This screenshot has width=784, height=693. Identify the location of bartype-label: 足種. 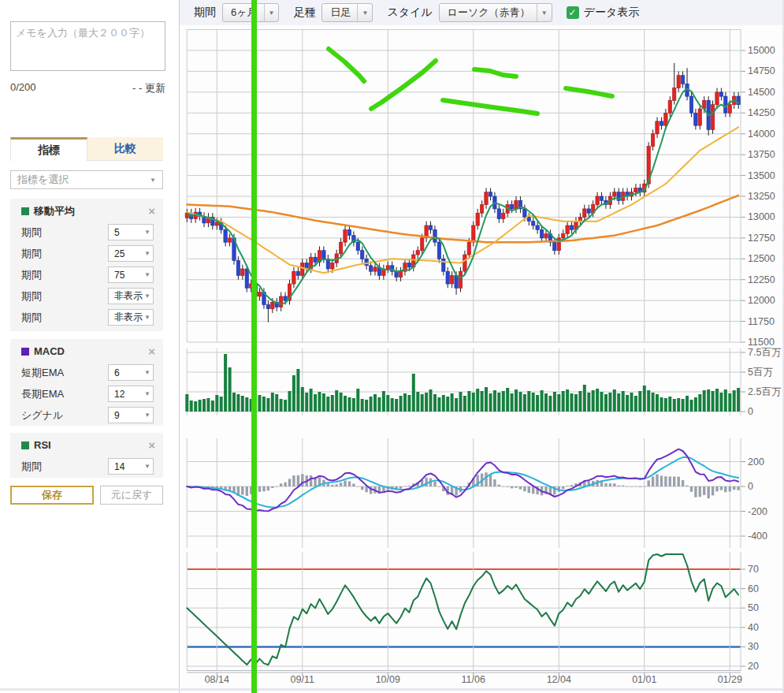
(304, 13).